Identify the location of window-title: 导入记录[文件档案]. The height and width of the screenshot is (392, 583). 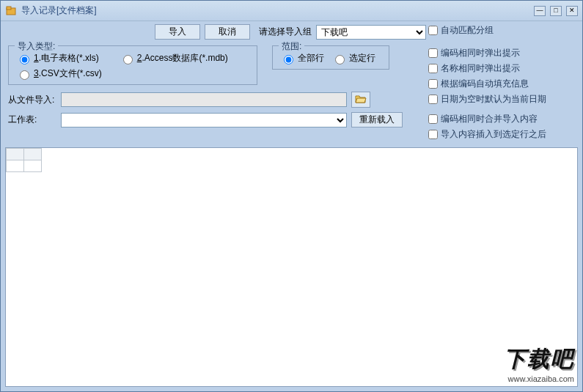
(277, 10).